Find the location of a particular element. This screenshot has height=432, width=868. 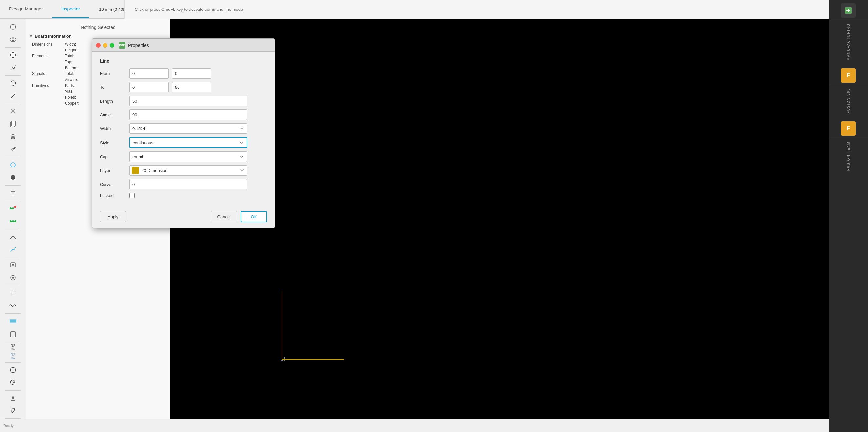

copy-icon is located at coordinates (13, 124).